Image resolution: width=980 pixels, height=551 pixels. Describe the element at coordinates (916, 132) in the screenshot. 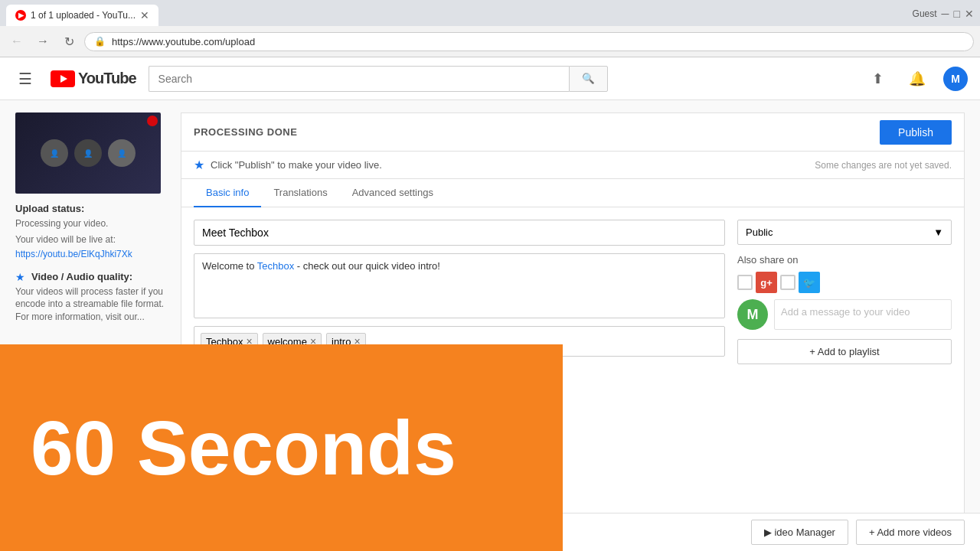

I see `publish-button: Publish` at that location.